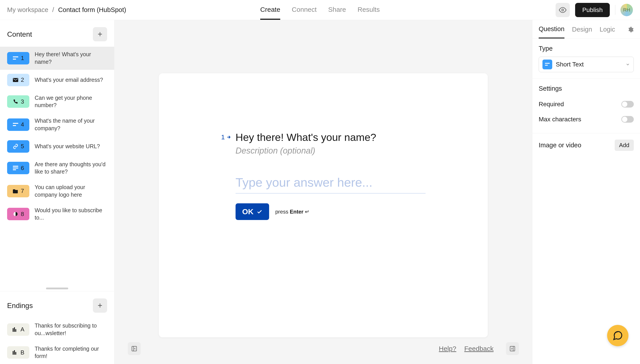 This screenshot has width=640, height=364. What do you see at coordinates (57, 80) in the screenshot?
I see `content-item-2: 2 What's your email address?` at bounding box center [57, 80].